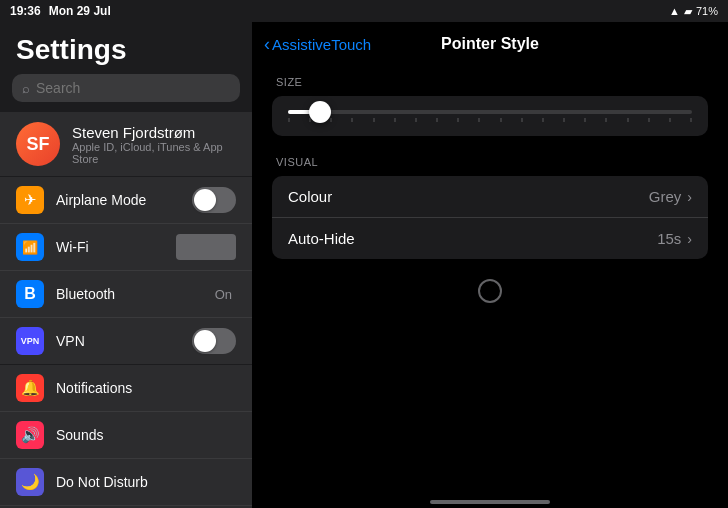 Image resolution: width=728 pixels, height=508 pixels. What do you see at coordinates (490, 208) in the screenshot?
I see `visual-section: VISUAL Colour Grey › Auto-Hide 15s ›` at bounding box center [490, 208].